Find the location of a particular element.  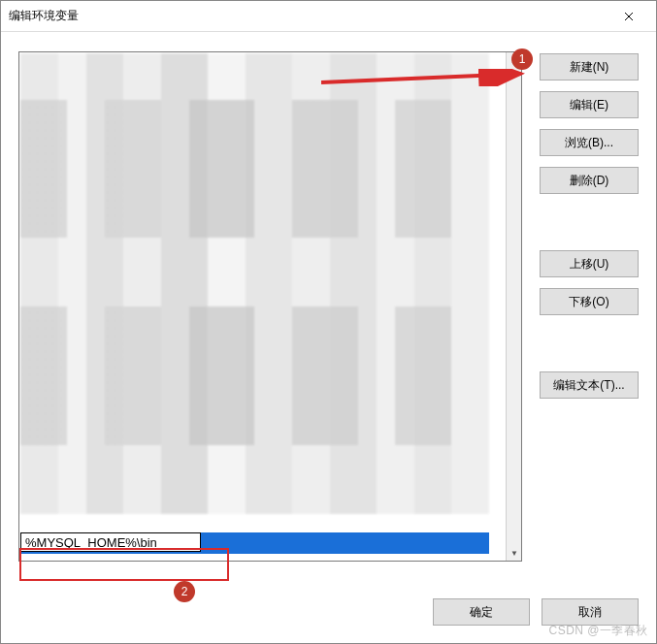

browse-button: 浏览(B)... is located at coordinates (589, 143).